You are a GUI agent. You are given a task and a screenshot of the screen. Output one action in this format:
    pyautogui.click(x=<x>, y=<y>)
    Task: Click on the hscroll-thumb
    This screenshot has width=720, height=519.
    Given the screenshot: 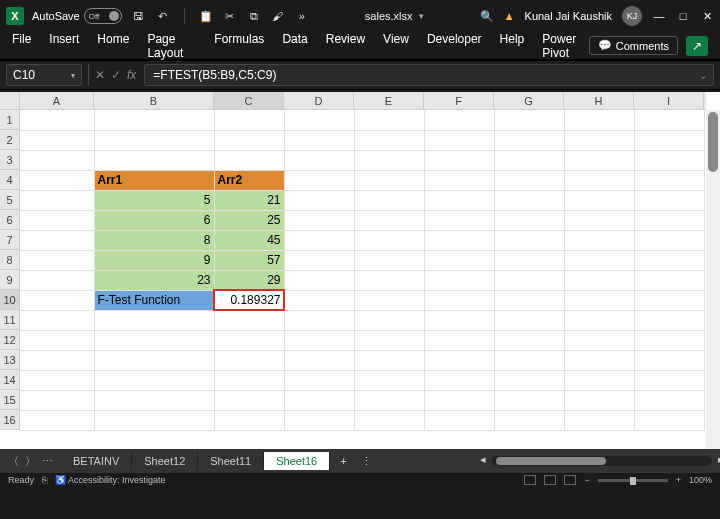 What is the action you would take?
    pyautogui.click(x=551, y=461)
    